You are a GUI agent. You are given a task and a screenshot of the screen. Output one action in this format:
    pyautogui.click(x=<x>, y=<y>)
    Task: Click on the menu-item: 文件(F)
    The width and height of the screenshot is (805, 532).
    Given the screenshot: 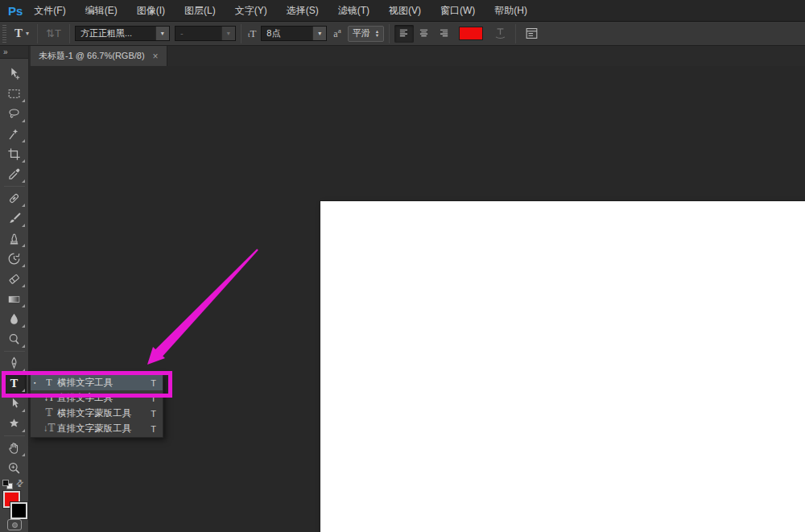 What is the action you would take?
    pyautogui.click(x=50, y=11)
    